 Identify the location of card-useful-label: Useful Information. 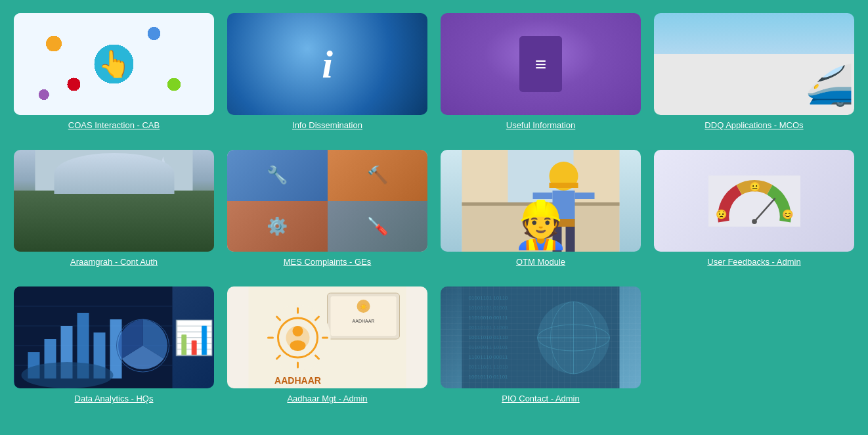
(541, 125).